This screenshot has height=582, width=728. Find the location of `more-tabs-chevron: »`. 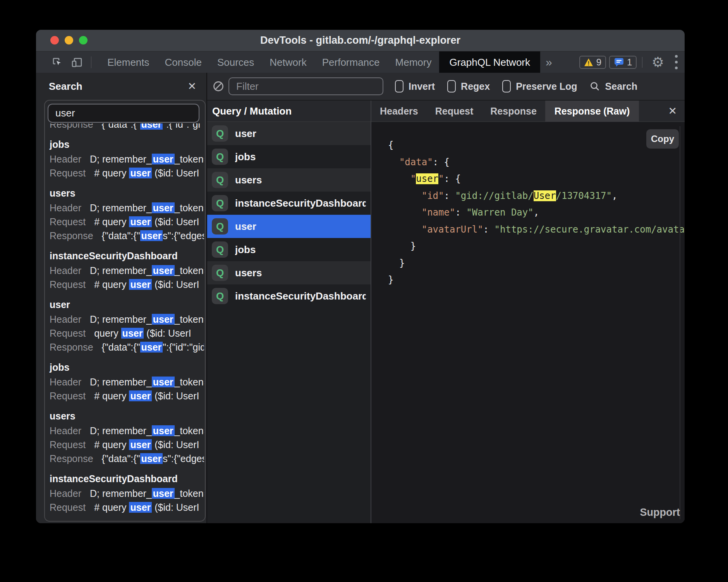

more-tabs-chevron: » is located at coordinates (549, 62).